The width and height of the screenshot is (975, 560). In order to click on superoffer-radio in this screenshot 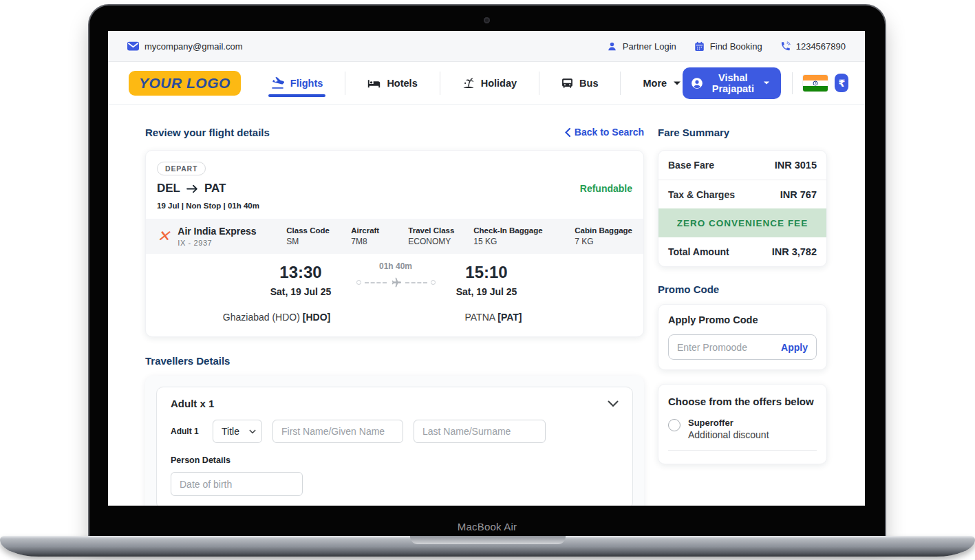, I will do `click(674, 425)`.